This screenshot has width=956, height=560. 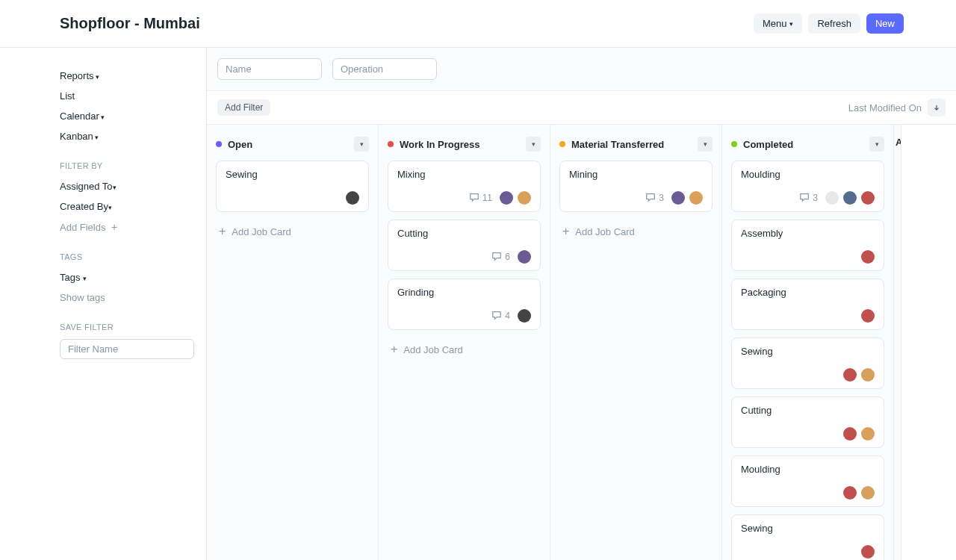 I want to click on column-title-wrap: Open, so click(x=235, y=145).